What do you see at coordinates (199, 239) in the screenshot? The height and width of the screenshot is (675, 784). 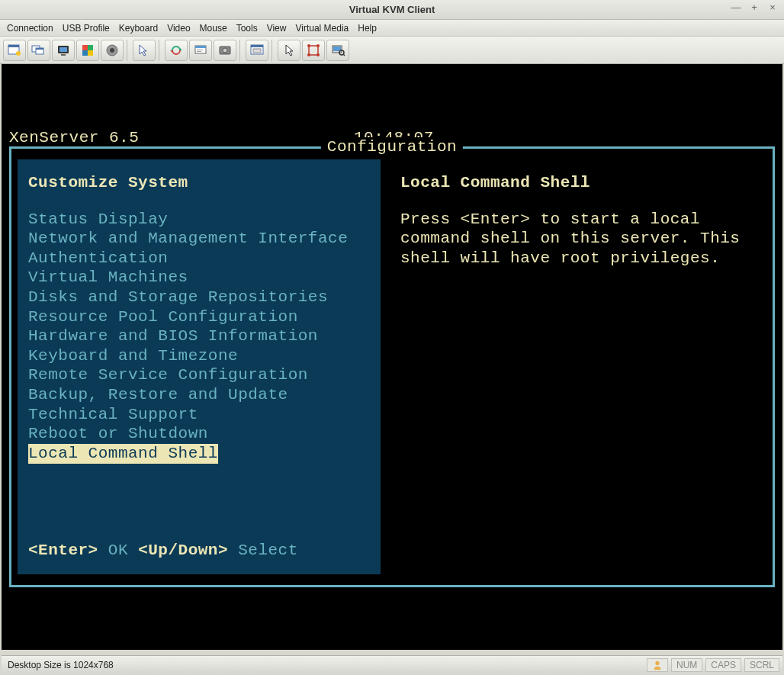 I see `menu-item: Network and Management Interface` at bounding box center [199, 239].